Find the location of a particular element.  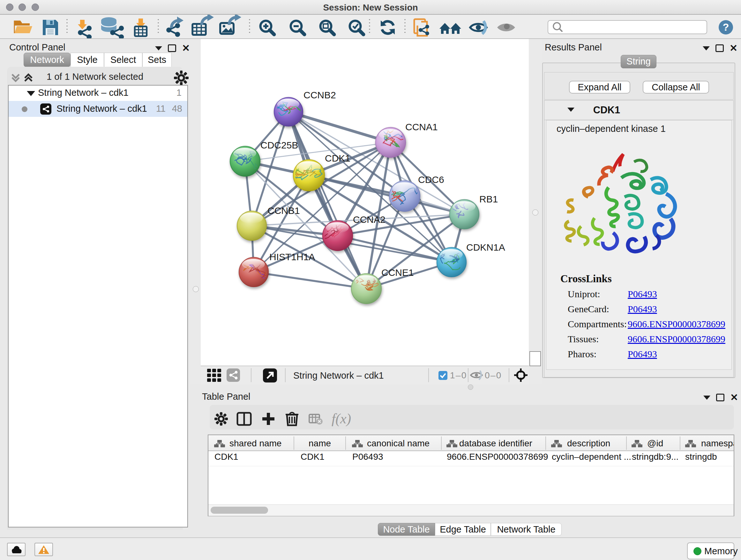

svg-text: CCNB1 is located at coordinates (283, 210).